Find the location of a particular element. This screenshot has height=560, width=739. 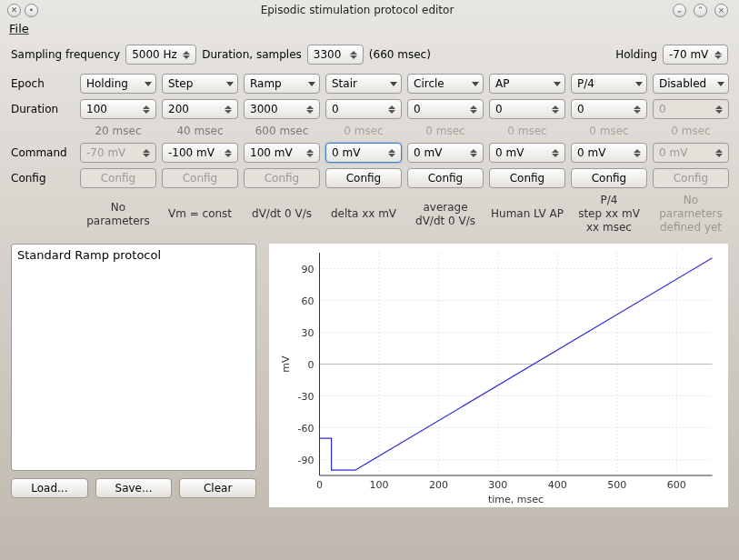

config-button-6: Config is located at coordinates (609, 178).